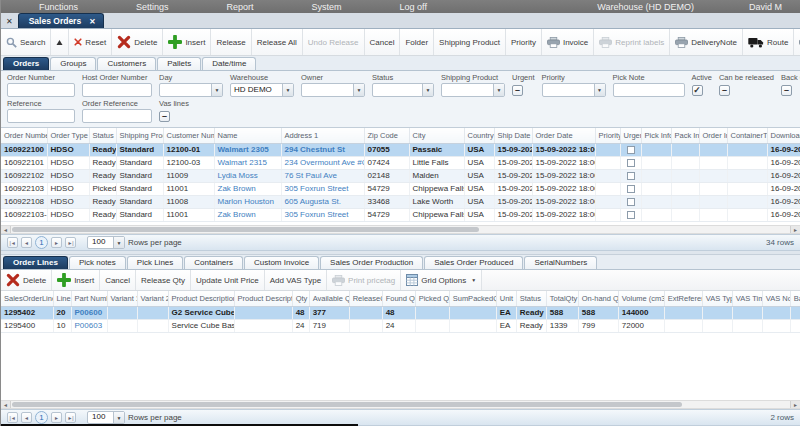  Describe the element at coordinates (474, 262) in the screenshot. I see `lines-tab-sales-order-produced: Sales Order Produced` at that location.